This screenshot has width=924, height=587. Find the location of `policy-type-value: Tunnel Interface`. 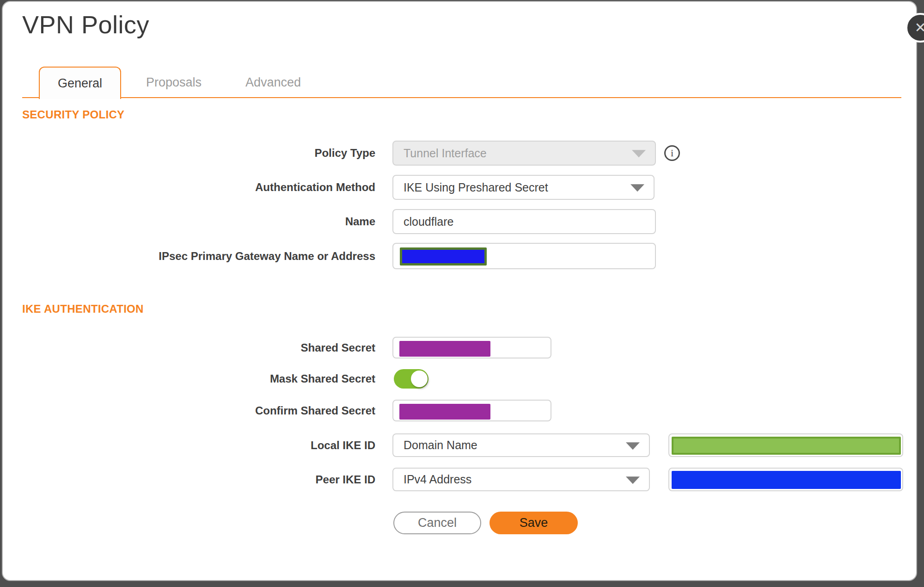

policy-type-value: Tunnel Interface is located at coordinates (445, 154).